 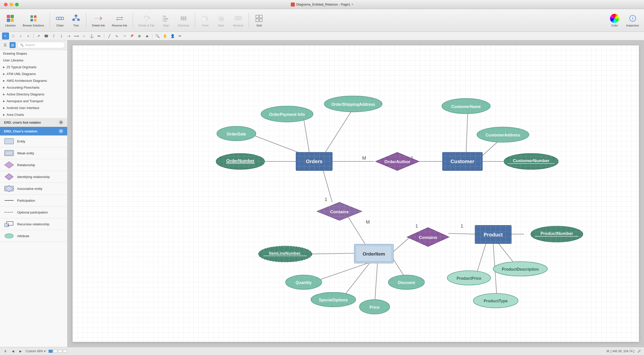 What do you see at coordinates (314, 161) in the screenshot?
I see `svg-text: Orders` at bounding box center [314, 161].